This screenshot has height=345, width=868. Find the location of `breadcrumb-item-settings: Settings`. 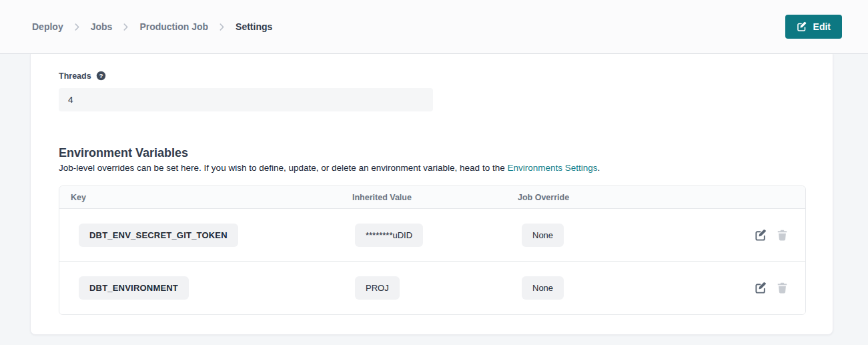

breadcrumb-item-settings: Settings is located at coordinates (254, 27).